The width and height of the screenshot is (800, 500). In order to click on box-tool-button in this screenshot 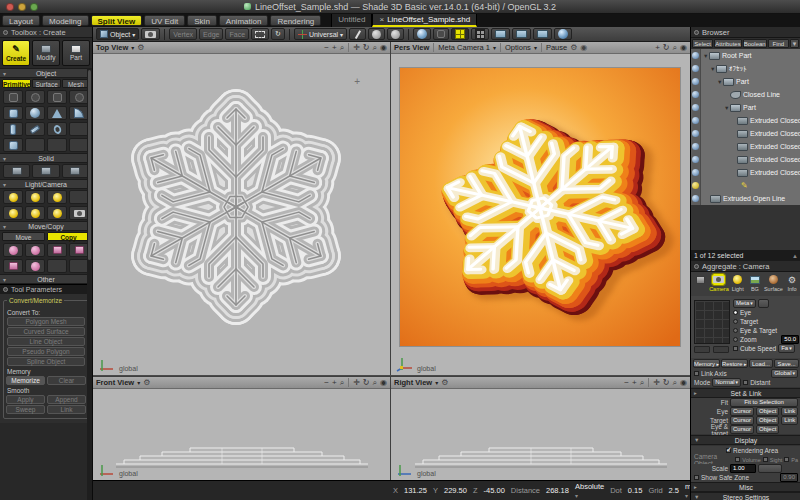, I will do `click(57, 97)`.